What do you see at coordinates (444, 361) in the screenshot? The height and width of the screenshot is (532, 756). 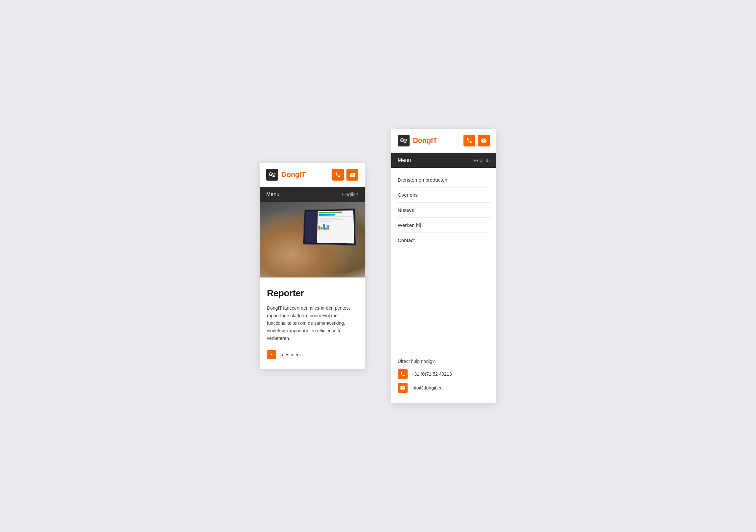 I see `contact-title: Direct hulp nodig?` at bounding box center [444, 361].